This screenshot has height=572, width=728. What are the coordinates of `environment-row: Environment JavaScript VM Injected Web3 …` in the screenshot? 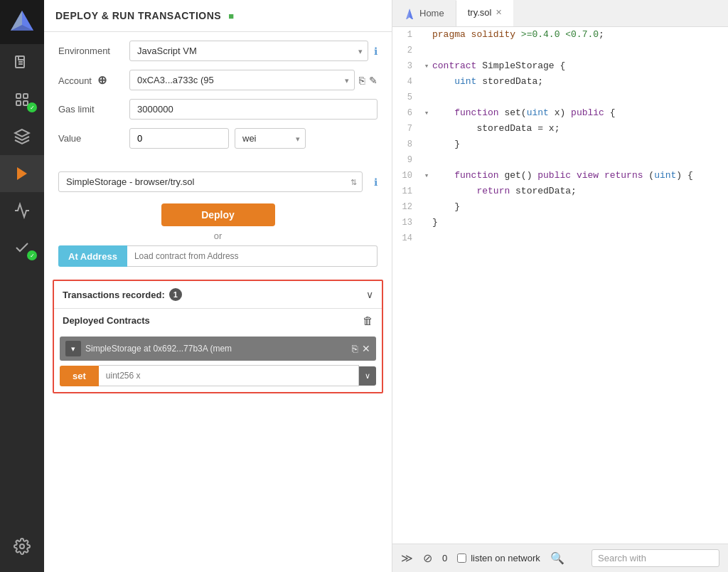 It's located at (218, 51).